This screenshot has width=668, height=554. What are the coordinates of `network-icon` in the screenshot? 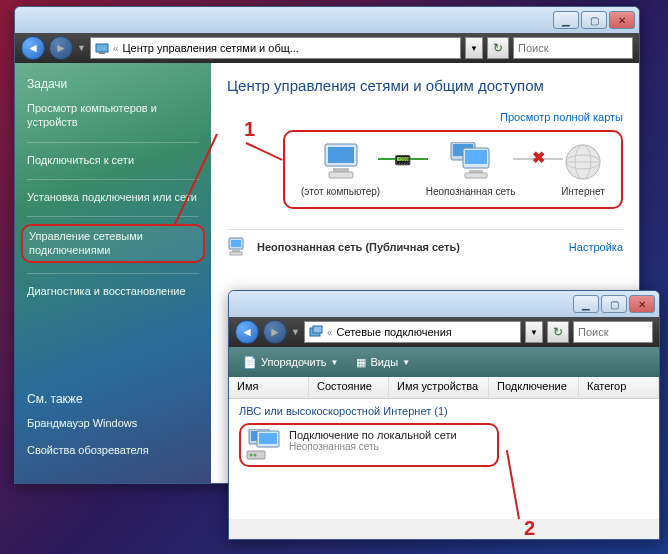 It's located at (238, 247).